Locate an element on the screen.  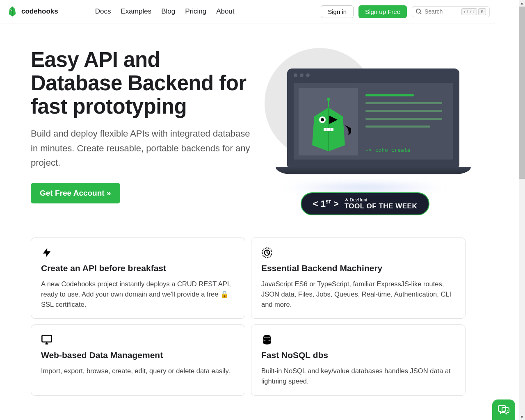
card-title: Essential Backend Machinery is located at coordinates (358, 268).